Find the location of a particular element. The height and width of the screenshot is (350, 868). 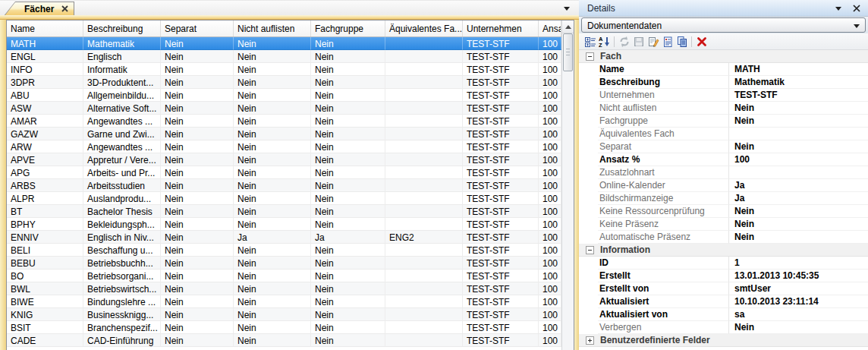

delete-icon is located at coordinates (701, 42).